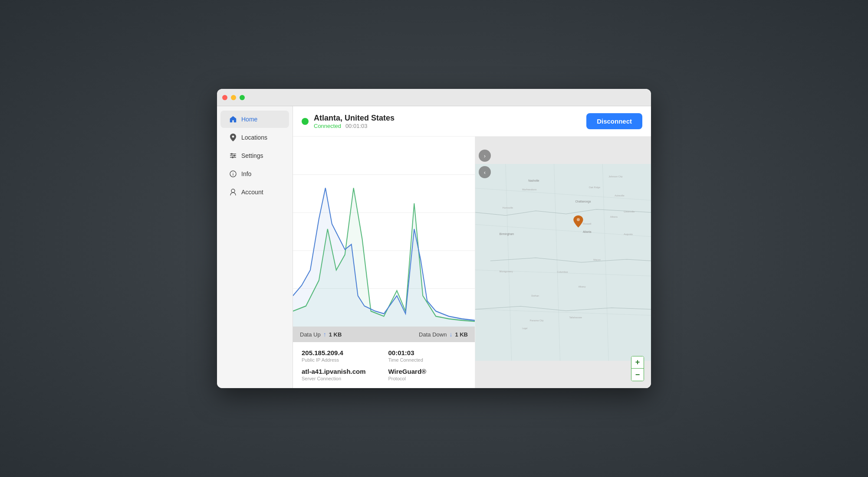  What do you see at coordinates (638, 363) in the screenshot?
I see `zoom-in-button: +` at bounding box center [638, 363].